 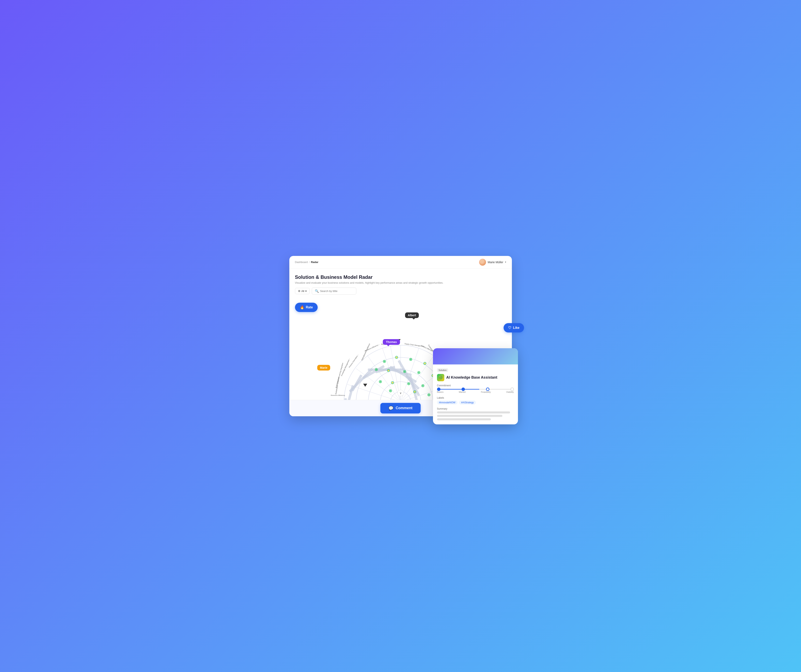 I want to click on breadcrumb-current: Radar, so click(x=315, y=262).